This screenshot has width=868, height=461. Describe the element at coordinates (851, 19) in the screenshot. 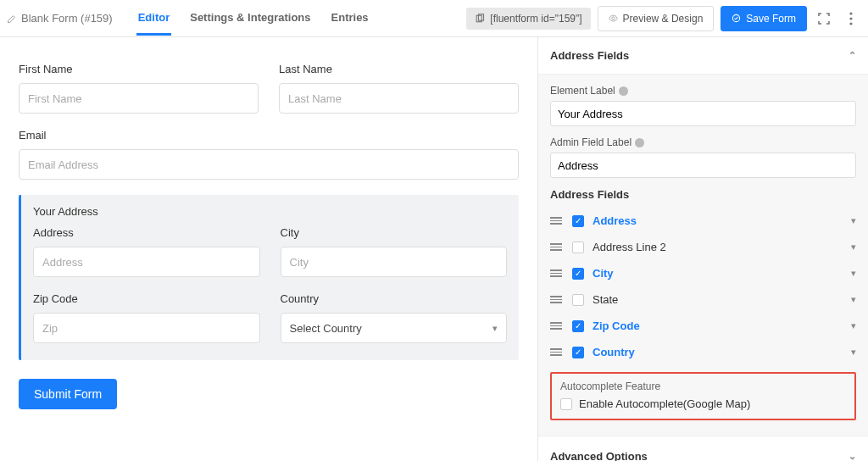

I see `more-icon` at that location.